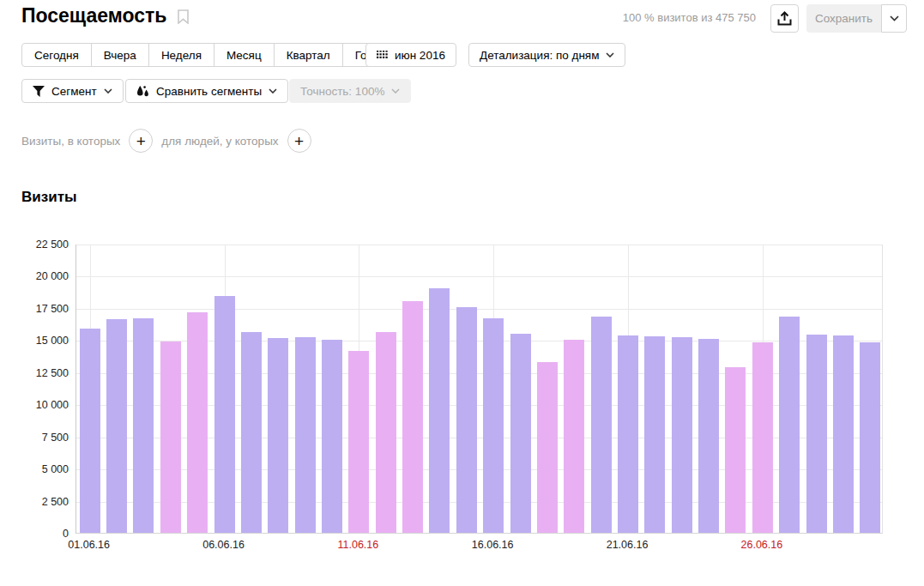 This screenshot has height=586, width=924. What do you see at coordinates (204, 55) in the screenshot?
I see `period-tabs: Сегодня Вчера Неделя Месяц Квартал Год` at bounding box center [204, 55].